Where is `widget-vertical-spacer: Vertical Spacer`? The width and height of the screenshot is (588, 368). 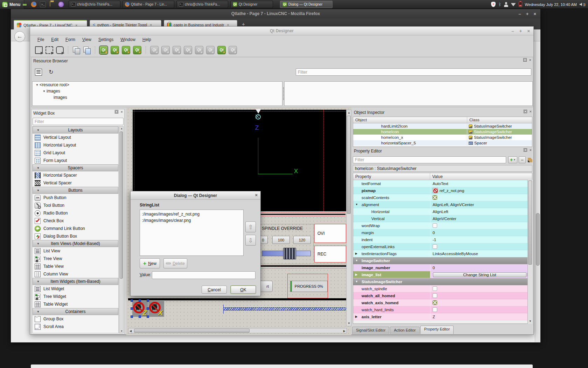
widget-vertical-spacer: Vertical Spacer is located at coordinates (76, 183).